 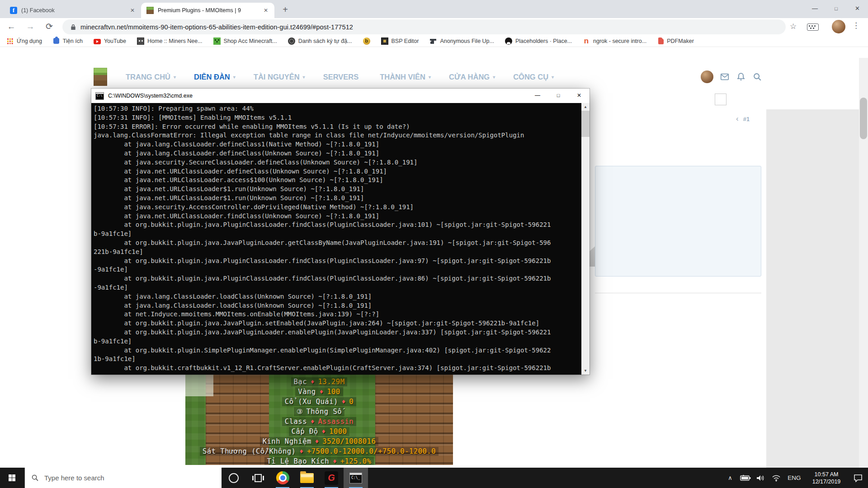 I want to click on stat-label: Kinh Nghiệm, so click(x=287, y=441).